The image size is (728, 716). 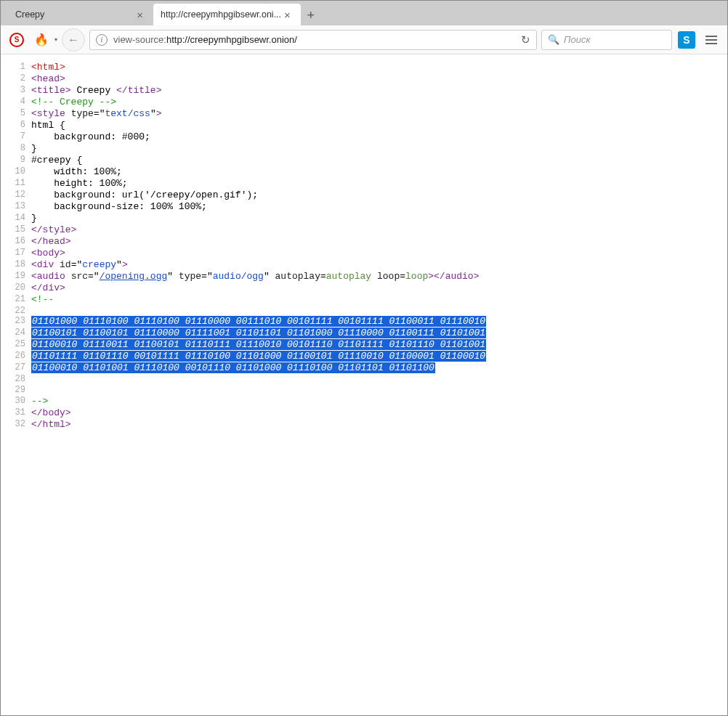 What do you see at coordinates (16, 219) in the screenshot?
I see `line-number: 14` at bounding box center [16, 219].